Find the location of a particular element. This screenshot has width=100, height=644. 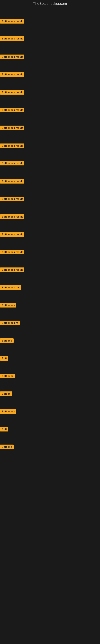

bottleneck-item: Bottleneck re is located at coordinates (10, 323).